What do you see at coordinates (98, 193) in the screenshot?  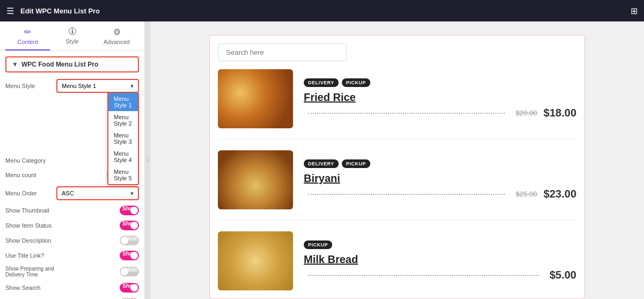 I see `menu-order-select: ASC` at bounding box center [98, 193].